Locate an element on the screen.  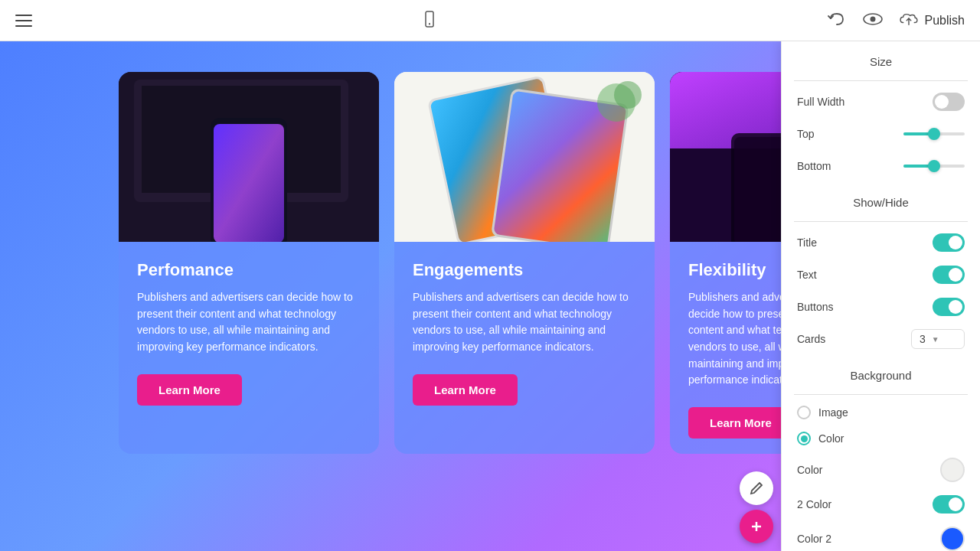
cards-row: Cards 3 ▼ is located at coordinates (880, 339).